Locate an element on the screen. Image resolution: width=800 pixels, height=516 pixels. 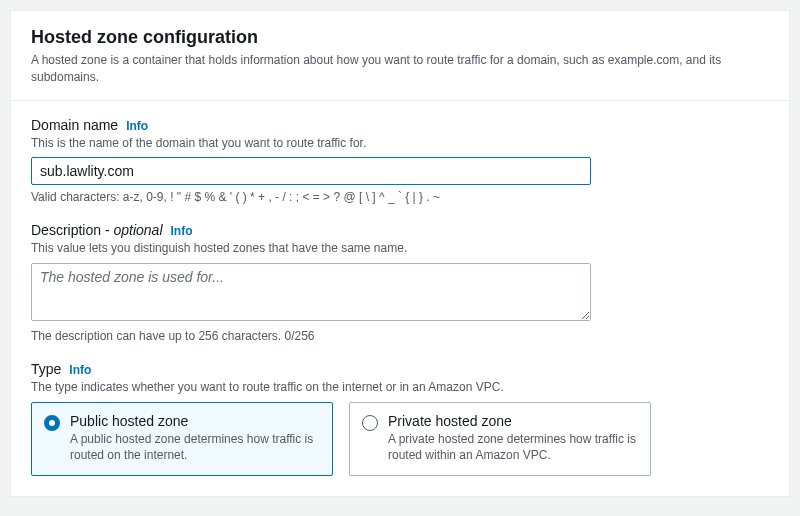
type-info-link: Info is located at coordinates (80, 370).